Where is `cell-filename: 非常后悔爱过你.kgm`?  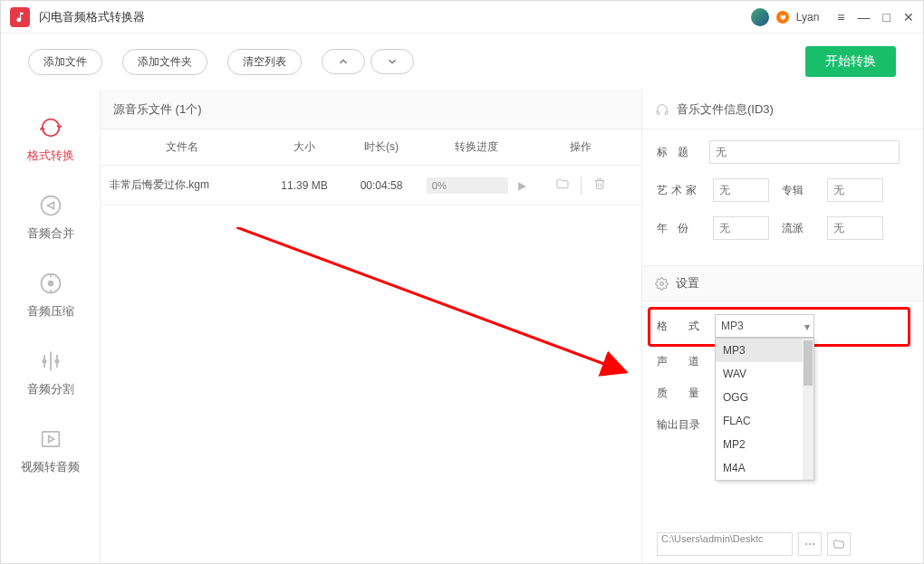 cell-filename: 非常后悔爱过你.kgm is located at coordinates (182, 185).